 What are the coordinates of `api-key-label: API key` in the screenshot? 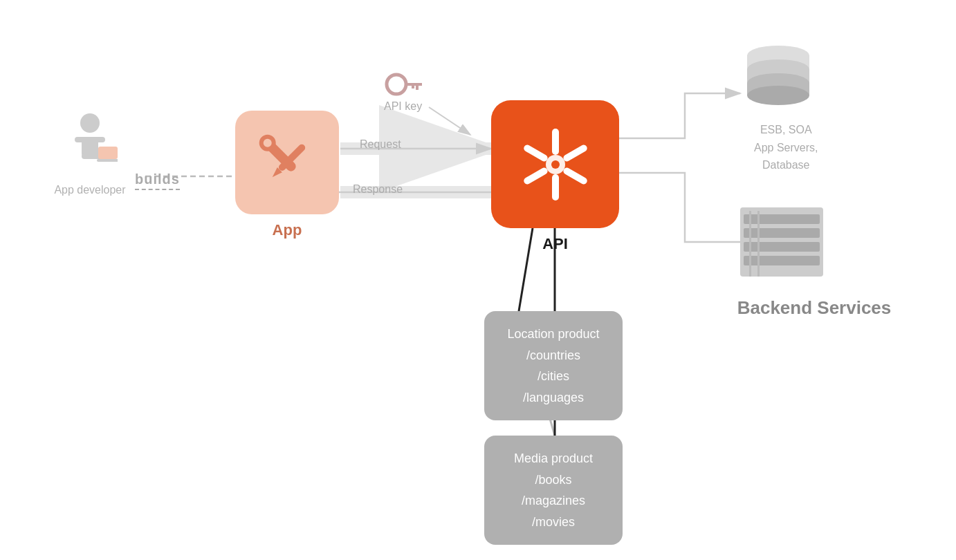 It's located at (403, 106).